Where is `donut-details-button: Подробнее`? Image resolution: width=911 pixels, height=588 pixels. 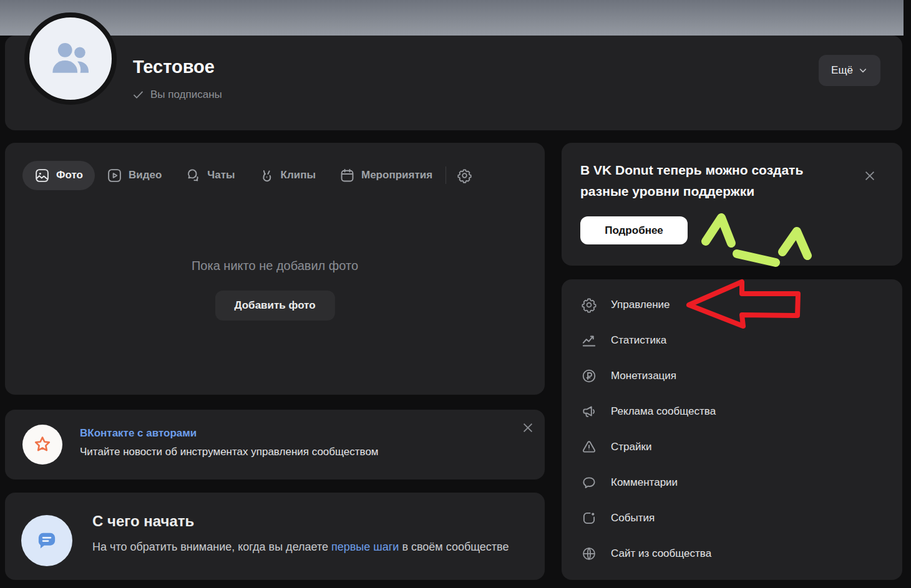
donut-details-button: Подробнее is located at coordinates (634, 231).